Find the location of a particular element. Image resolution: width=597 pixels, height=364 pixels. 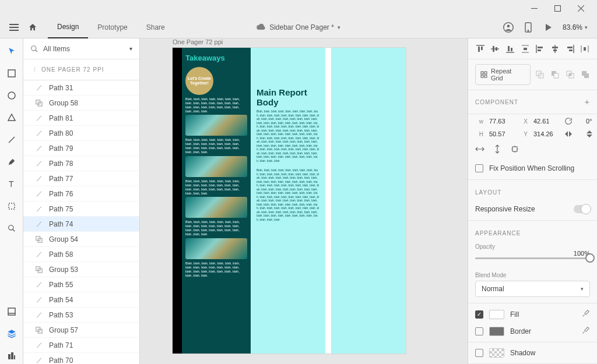

union-icon is located at coordinates (540, 75).